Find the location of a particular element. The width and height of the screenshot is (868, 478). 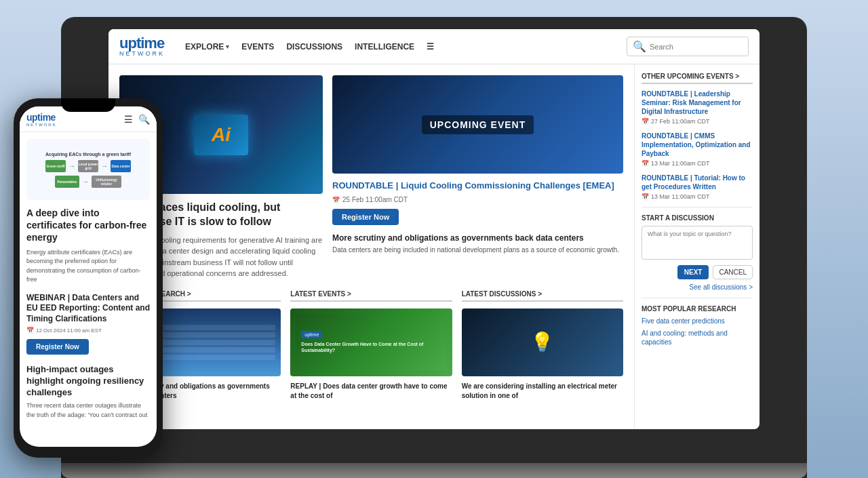

phone-logo-uptime: uptime is located at coordinates (73, 117).